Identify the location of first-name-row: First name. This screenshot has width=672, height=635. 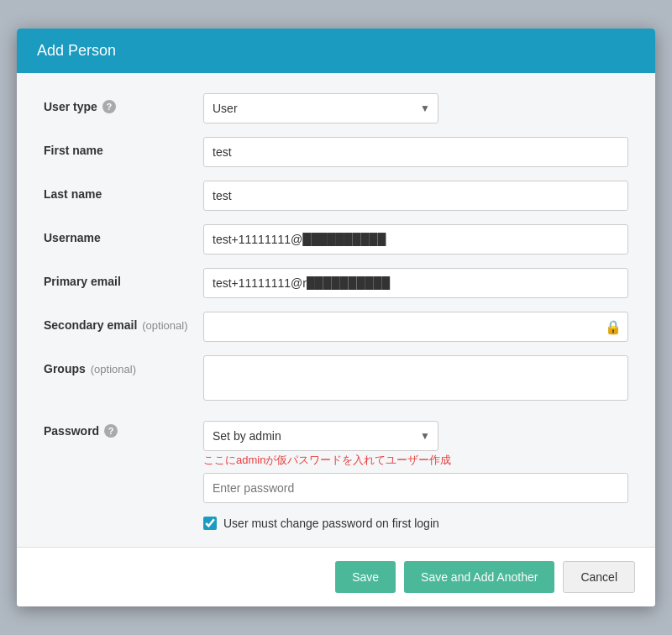
(336, 152).